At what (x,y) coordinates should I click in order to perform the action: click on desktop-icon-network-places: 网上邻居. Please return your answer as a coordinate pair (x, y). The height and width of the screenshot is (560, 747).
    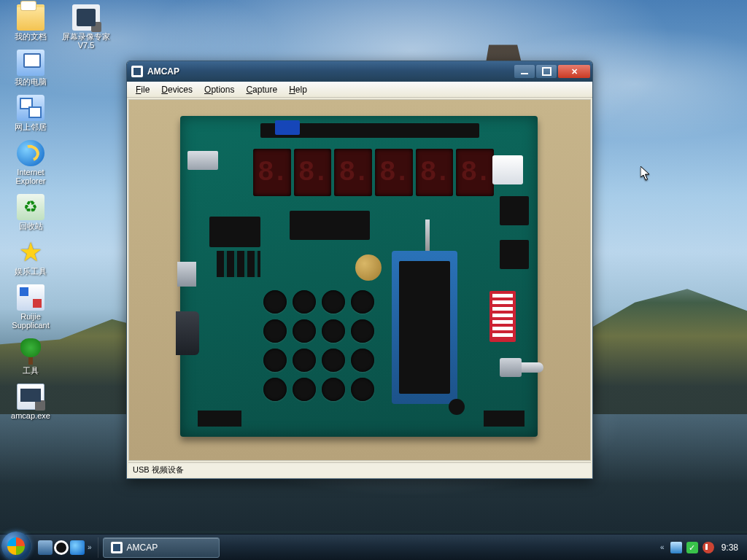
    Looking at the image, I should click on (31, 113).